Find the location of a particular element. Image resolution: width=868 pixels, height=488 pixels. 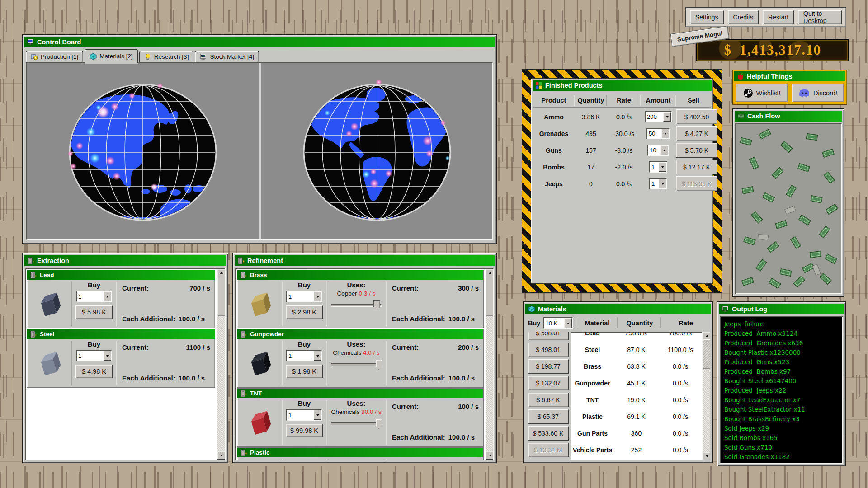

amount-dropdown: 10 is located at coordinates (658, 150).